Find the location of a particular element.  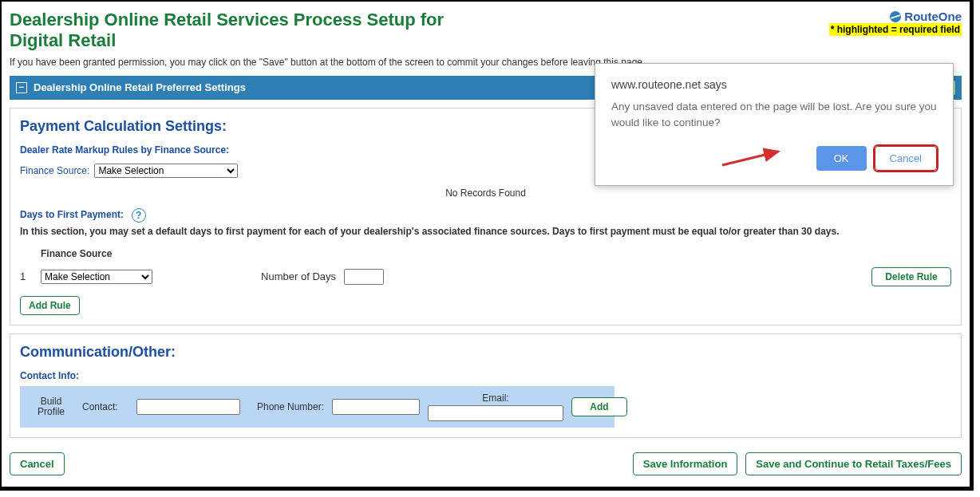

dialog-message: Any unsaved data entered on the page wil… is located at coordinates (774, 115).